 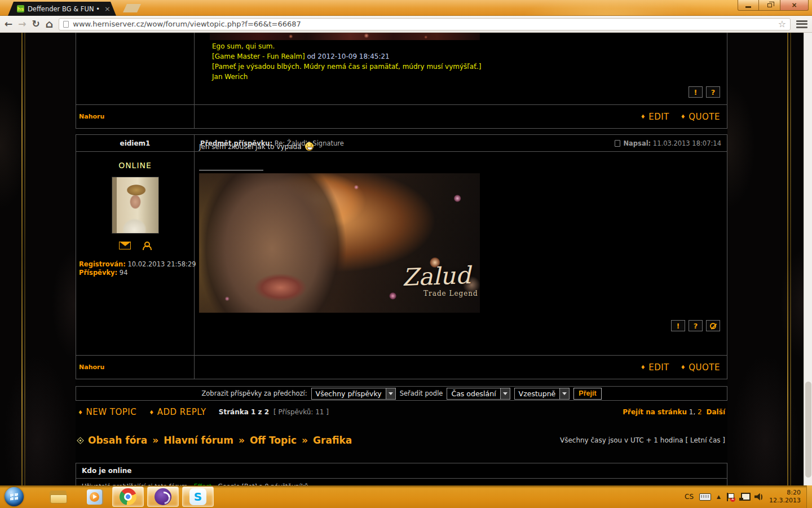 What do you see at coordinates (809, 497) in the screenshot?
I see `show-desktop-button` at bounding box center [809, 497].